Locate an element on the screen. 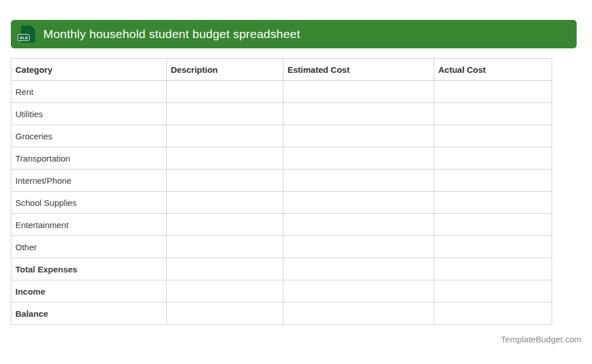 The image size is (592, 364). column-header-description: Description is located at coordinates (225, 69).